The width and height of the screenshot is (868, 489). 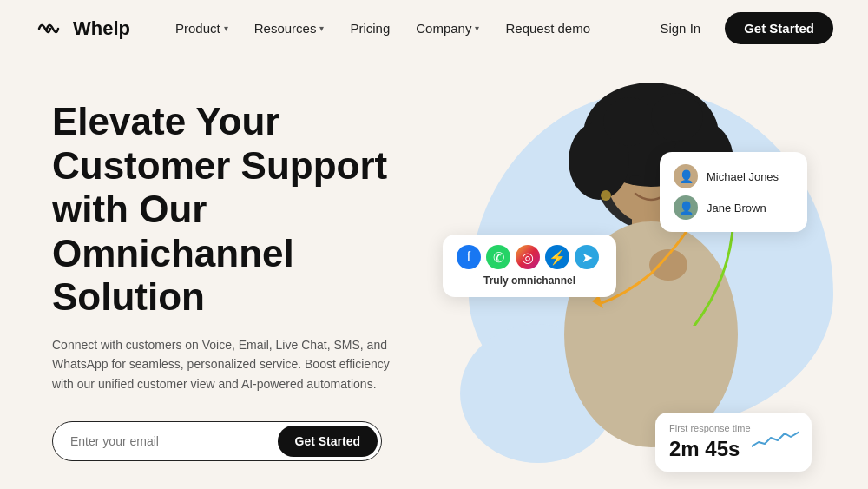 What do you see at coordinates (221, 365) in the screenshot?
I see `hero-description: Connect with customers on Voice, Email, …` at bounding box center [221, 365].